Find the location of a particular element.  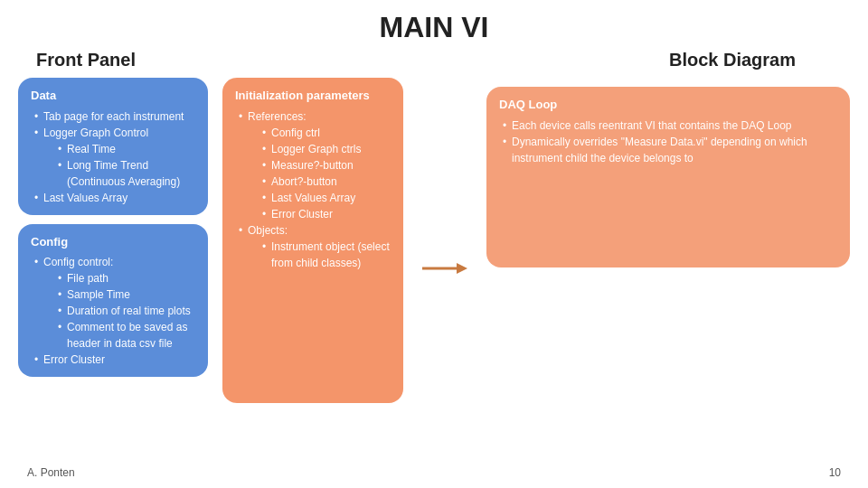

init-card-title: Initialization parameters is located at coordinates (313, 96).